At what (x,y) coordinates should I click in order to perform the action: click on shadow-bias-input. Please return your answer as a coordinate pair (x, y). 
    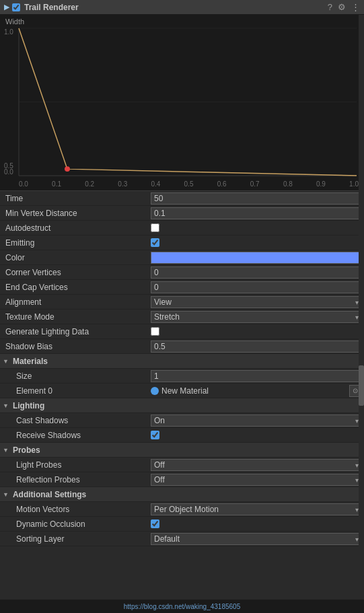
    Looking at the image, I should click on (256, 347).